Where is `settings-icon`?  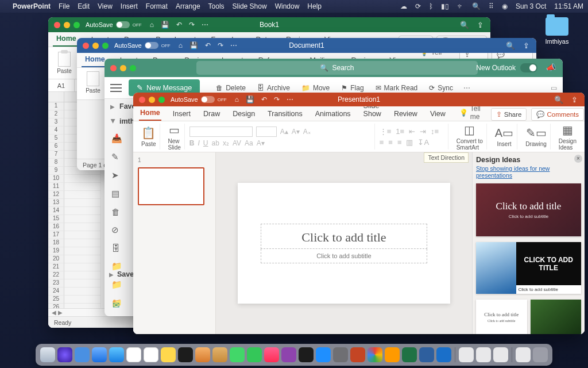
settings-icon is located at coordinates (341, 355).